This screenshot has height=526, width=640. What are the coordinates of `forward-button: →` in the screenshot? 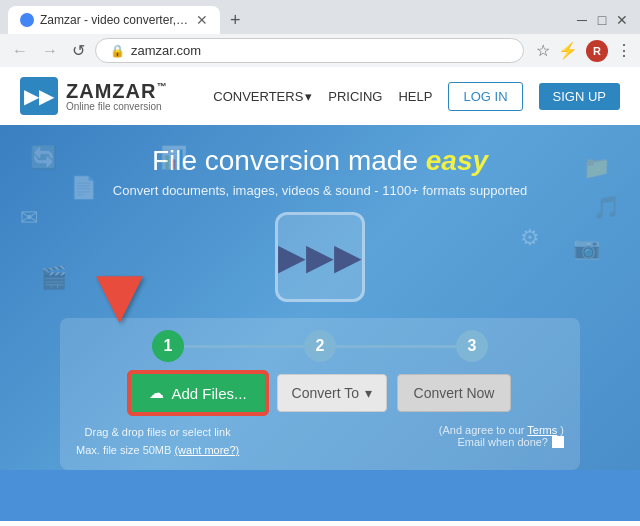 It's located at (50, 51).